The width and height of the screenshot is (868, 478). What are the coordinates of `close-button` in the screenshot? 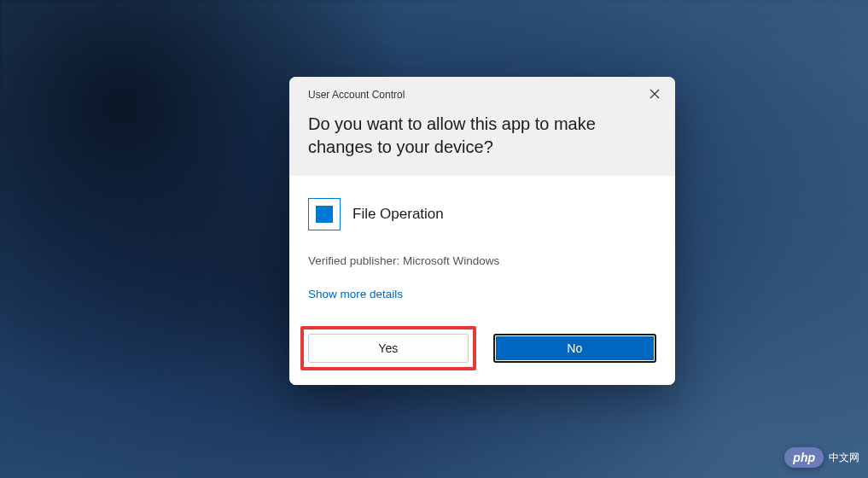 It's located at (655, 94).